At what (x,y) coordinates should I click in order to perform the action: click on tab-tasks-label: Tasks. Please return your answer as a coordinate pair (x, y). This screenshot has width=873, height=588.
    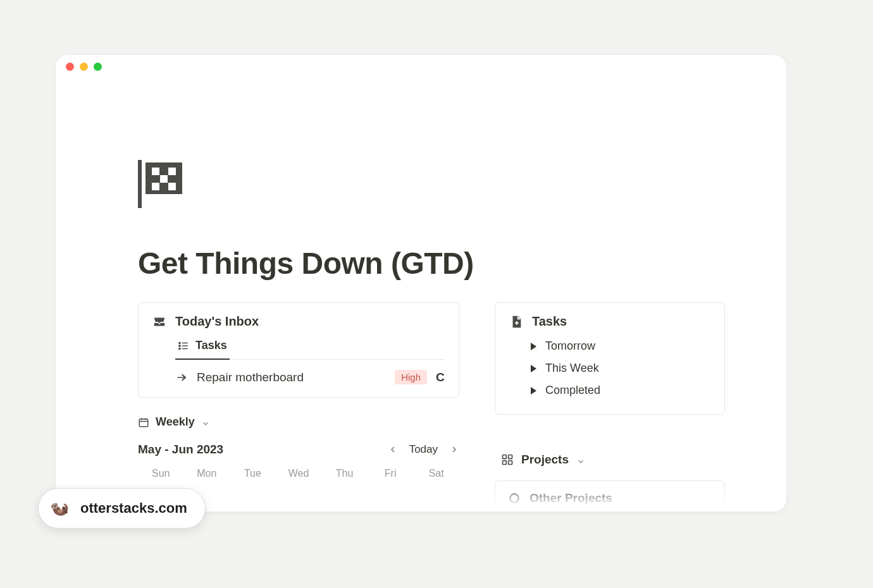
    Looking at the image, I should click on (211, 345).